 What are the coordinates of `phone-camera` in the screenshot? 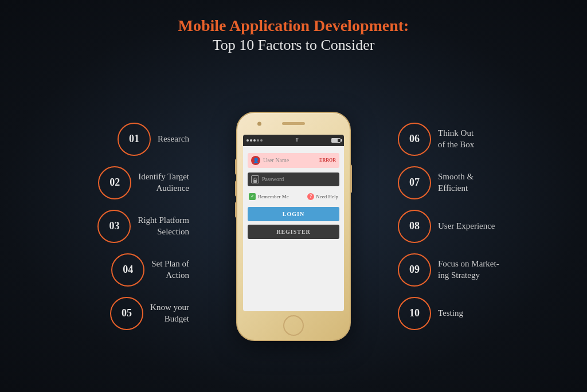 It's located at (259, 124).